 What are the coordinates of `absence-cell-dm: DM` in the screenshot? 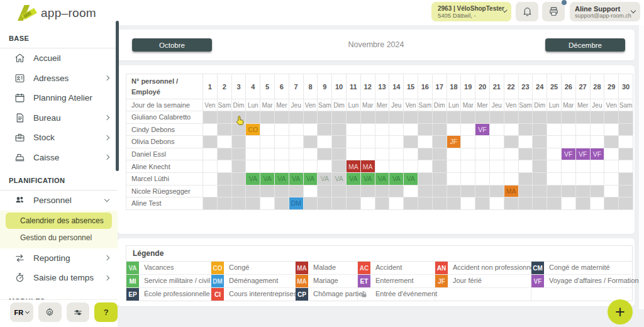 It's located at (296, 204).